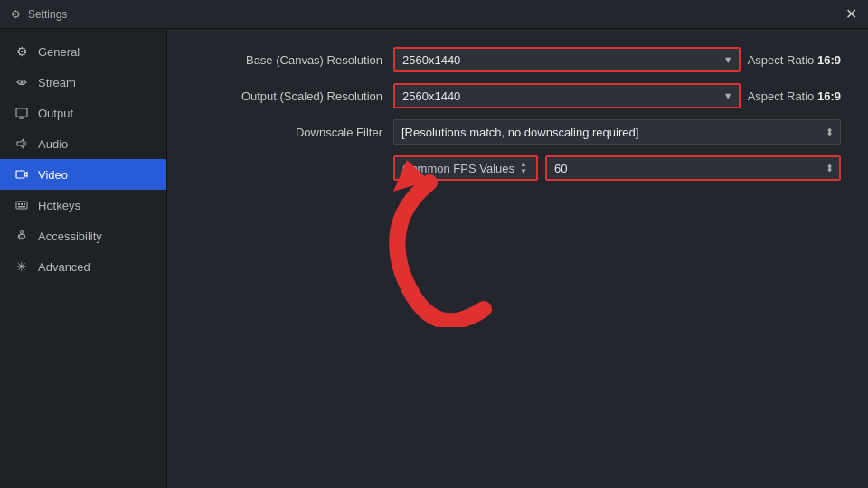 This screenshot has width=868, height=488. I want to click on downscale-filter-control: [Resolutions match, no downscaling requi…, so click(617, 132).